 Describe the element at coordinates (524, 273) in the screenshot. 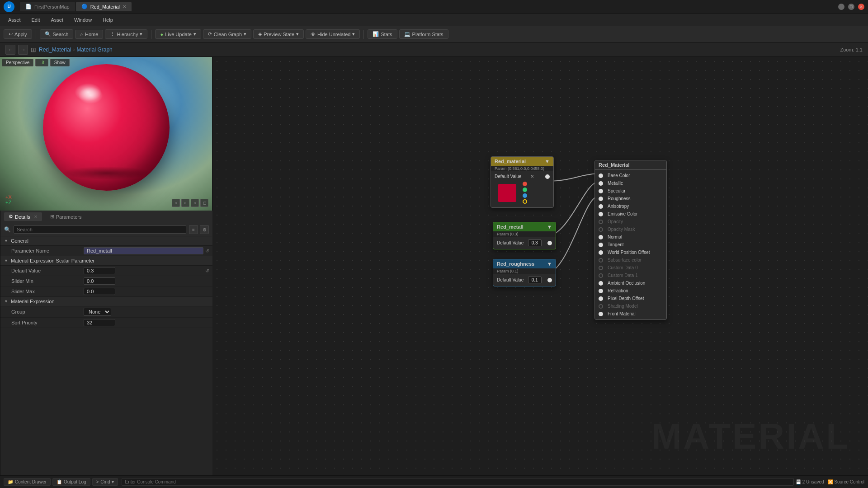

I see `node-red-roughness: Red_roughness ▼ Param (0.1) Default Valu…` at that location.